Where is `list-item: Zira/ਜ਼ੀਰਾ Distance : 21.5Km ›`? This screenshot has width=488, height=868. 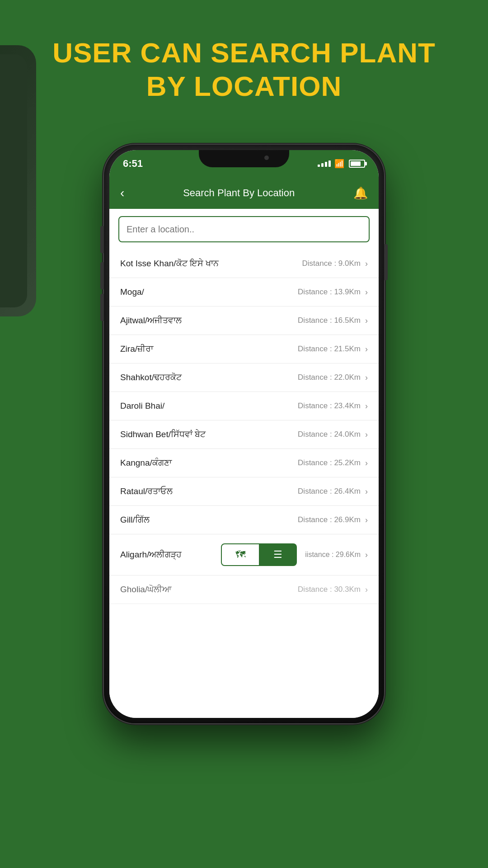 list-item: Zira/ਜ਼ੀਰਾ Distance : 21.5Km › is located at coordinates (244, 349).